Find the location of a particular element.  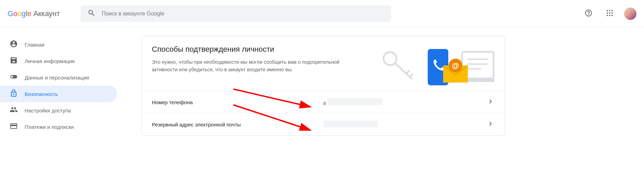

sidebar-item-label: Главная is located at coordinates (35, 45).